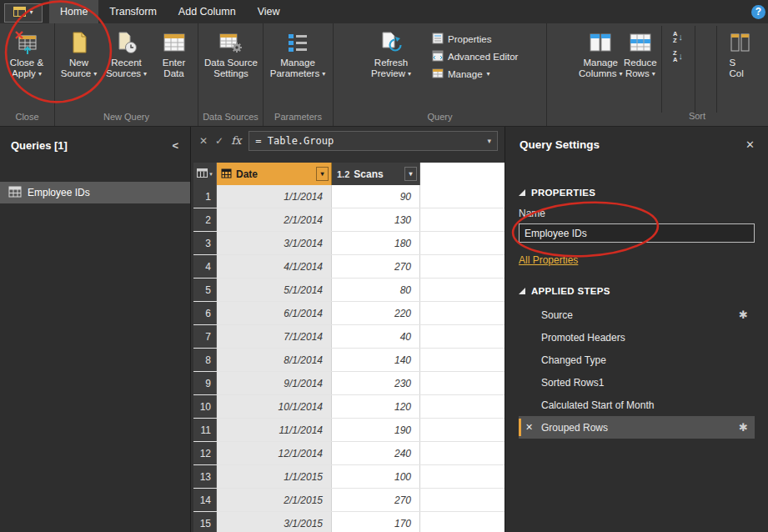 This screenshot has width=768, height=532. I want to click on data-source-settings-button: Data Source Settings, so click(231, 53).